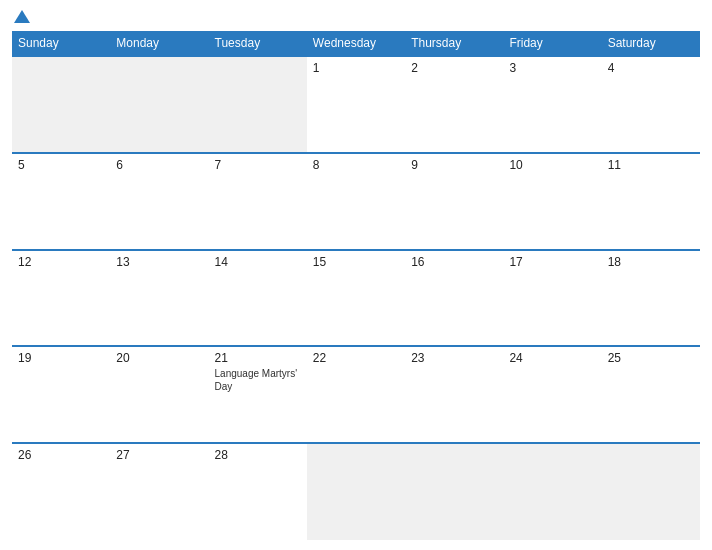 Image resolution: width=712 pixels, height=550 pixels. I want to click on holiday-name: Language Martyrs' Day, so click(258, 380).